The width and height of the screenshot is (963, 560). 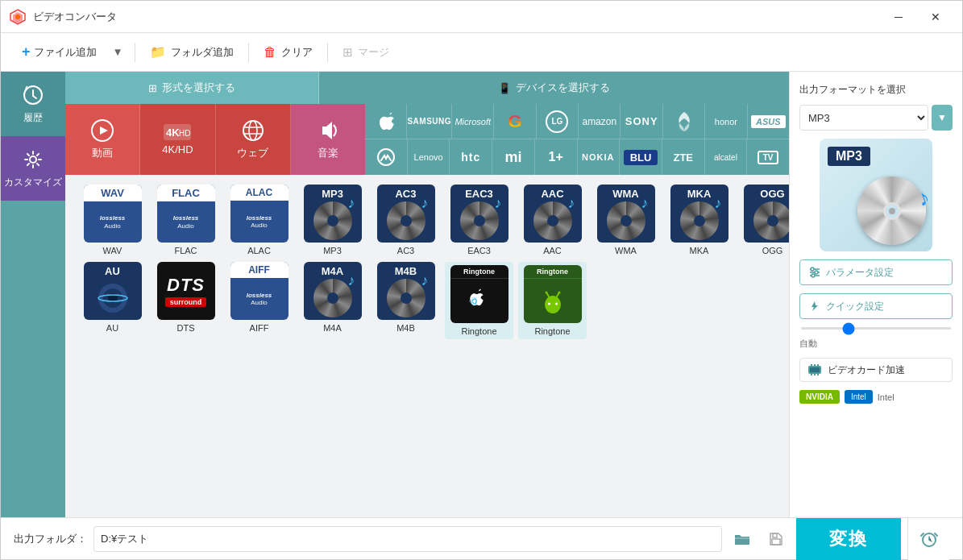 I want to click on add-file-button: + ファイル追加, so click(x=60, y=52).